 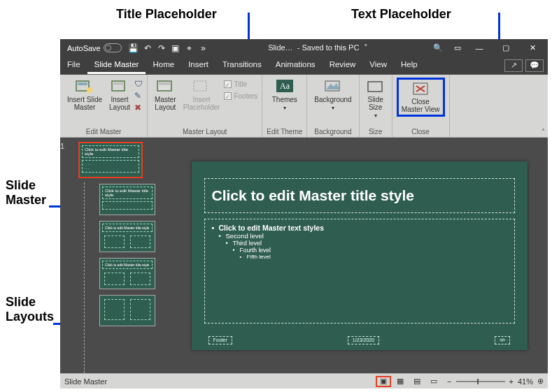 I want to click on ribbon-group-label-edit-master: Edit Master, so click(x=104, y=131).